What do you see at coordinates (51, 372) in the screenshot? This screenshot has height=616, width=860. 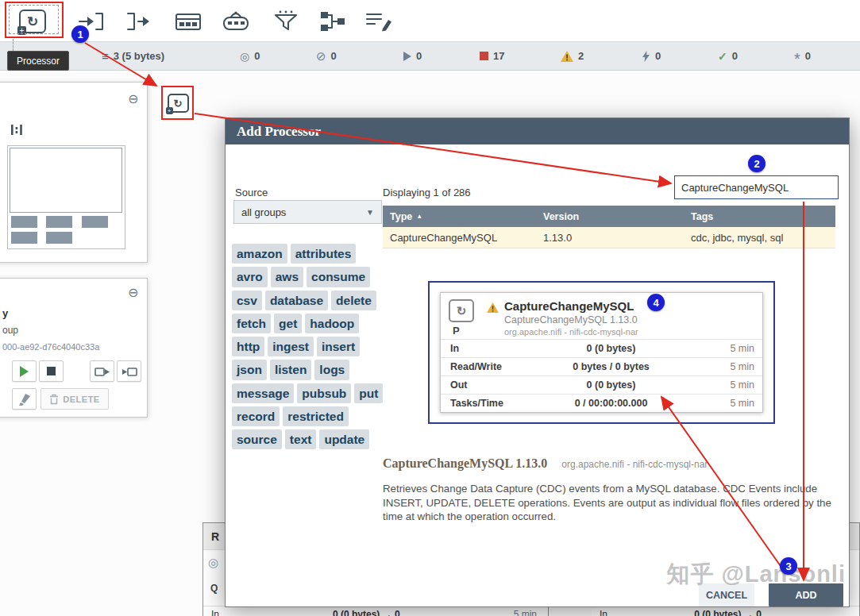 I see `stop-icon` at bounding box center [51, 372].